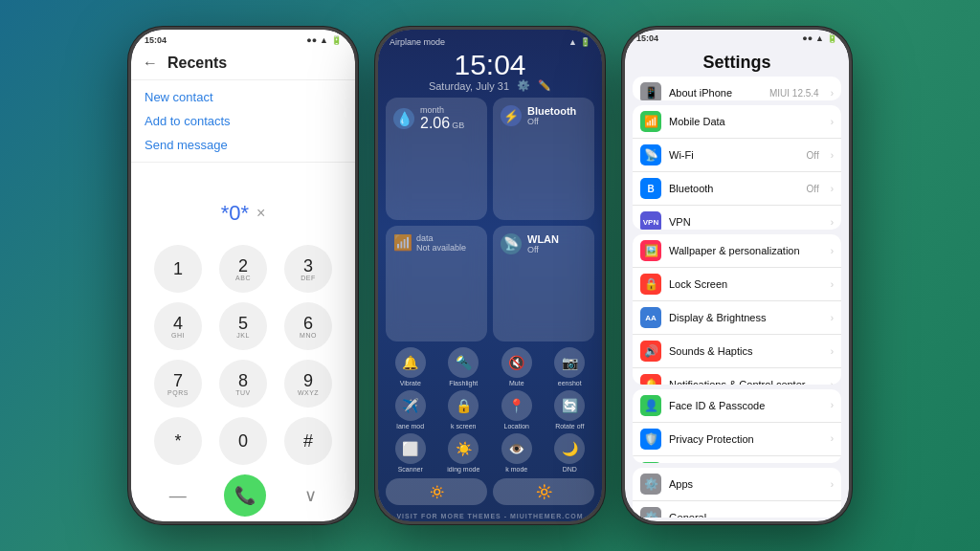 This screenshot has width=980, height=551. What do you see at coordinates (737, 189) in the screenshot?
I see `settings-item-bluetooth: B Bluetooth Off ›` at bounding box center [737, 189].